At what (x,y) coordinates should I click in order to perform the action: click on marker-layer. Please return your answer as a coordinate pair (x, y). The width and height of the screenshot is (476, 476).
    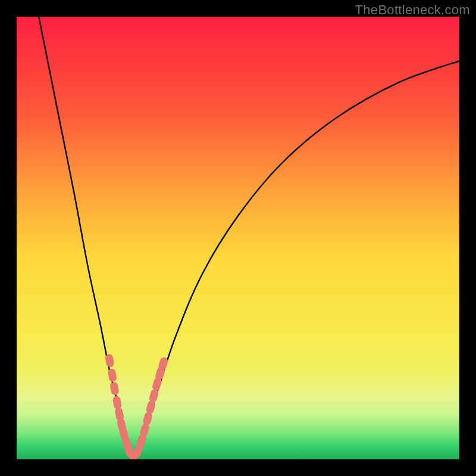
    Looking at the image, I should click on (137, 406).